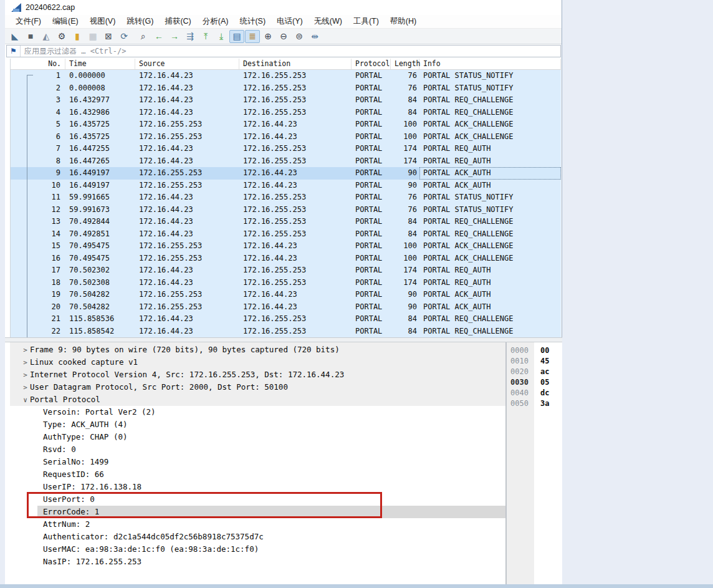 Image resolution: width=713 pixels, height=588 pixels. Describe the element at coordinates (405, 332) in the screenshot. I see `packet-cell-length: 84` at that location.